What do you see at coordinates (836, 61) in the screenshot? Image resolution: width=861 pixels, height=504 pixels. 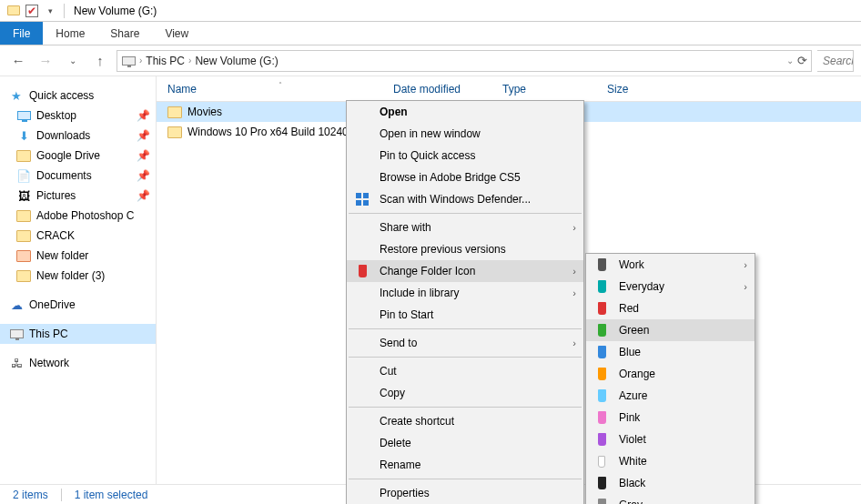 I see `search-input: Search` at bounding box center [836, 61].